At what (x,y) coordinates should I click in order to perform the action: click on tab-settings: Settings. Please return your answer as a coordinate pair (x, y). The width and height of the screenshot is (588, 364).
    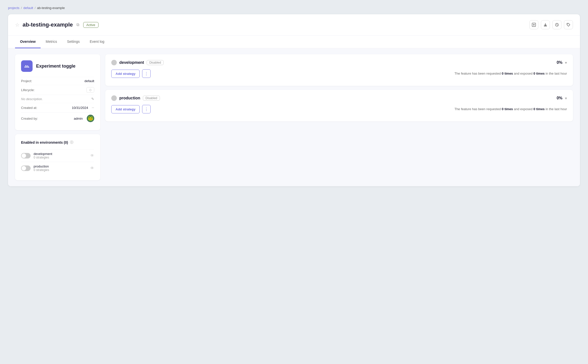
    Looking at the image, I should click on (73, 42).